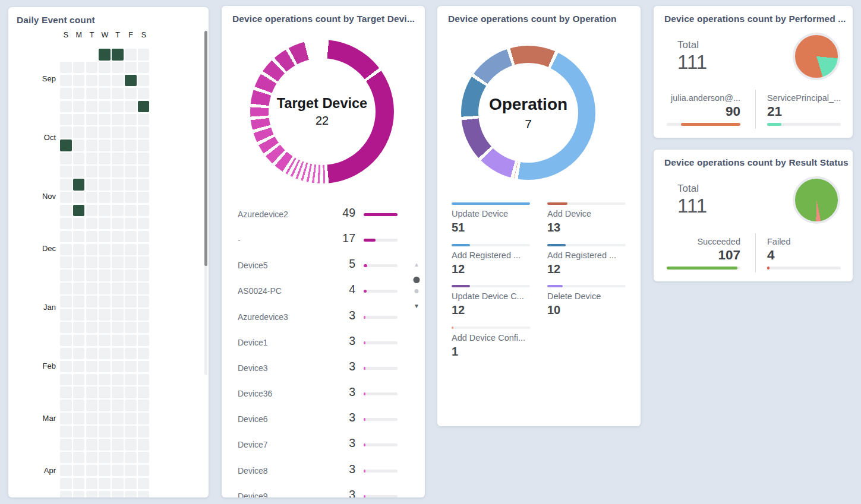 This screenshot has height=504, width=861. What do you see at coordinates (816, 200) in the screenshot?
I see `pie-chart-result-status` at bounding box center [816, 200].